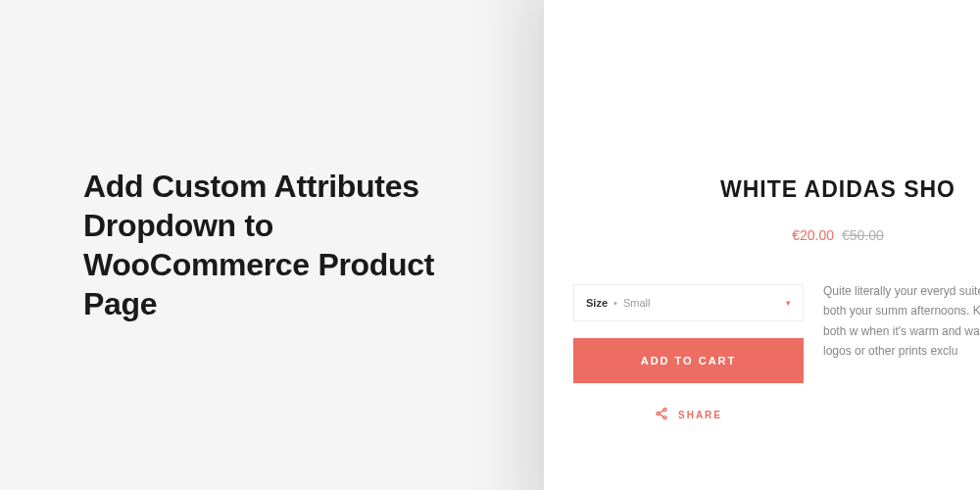  What do you see at coordinates (597, 303) in the screenshot?
I see `variant-label: Size` at bounding box center [597, 303].